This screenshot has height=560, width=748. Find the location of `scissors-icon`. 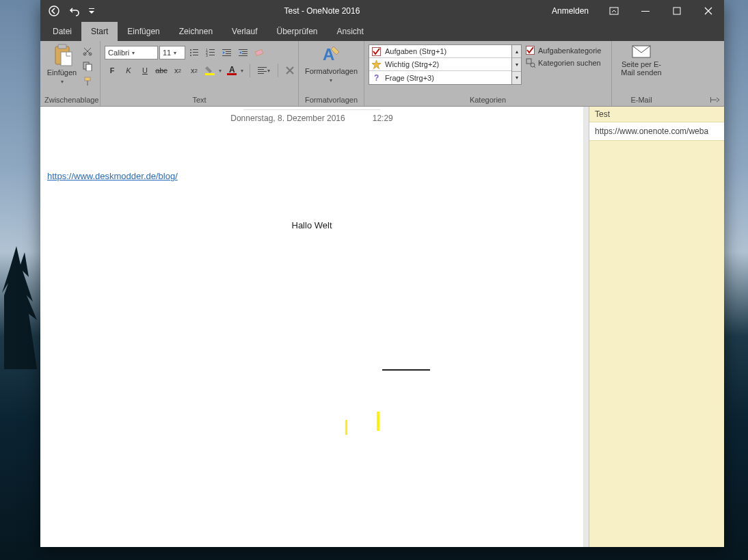

scissors-icon is located at coordinates (88, 51).